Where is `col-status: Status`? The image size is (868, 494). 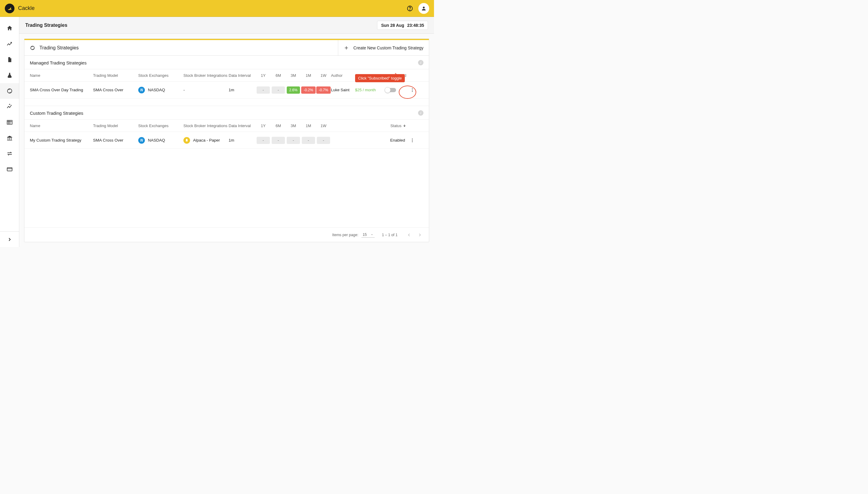
col-status: Status is located at coordinates (398, 126).